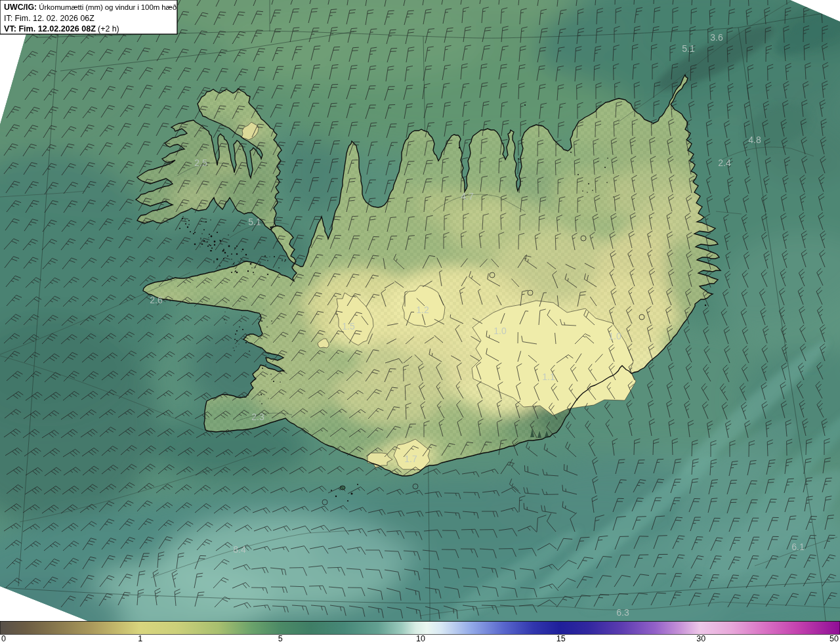 The width and height of the screenshot is (840, 642). Describe the element at coordinates (717, 37) in the screenshot. I see `svg-text: 3.6` at that location.